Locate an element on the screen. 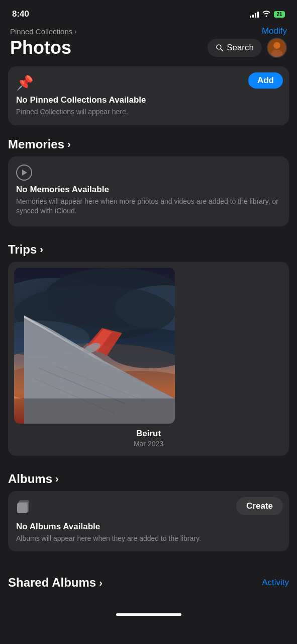  search-label: Search is located at coordinates (240, 48).